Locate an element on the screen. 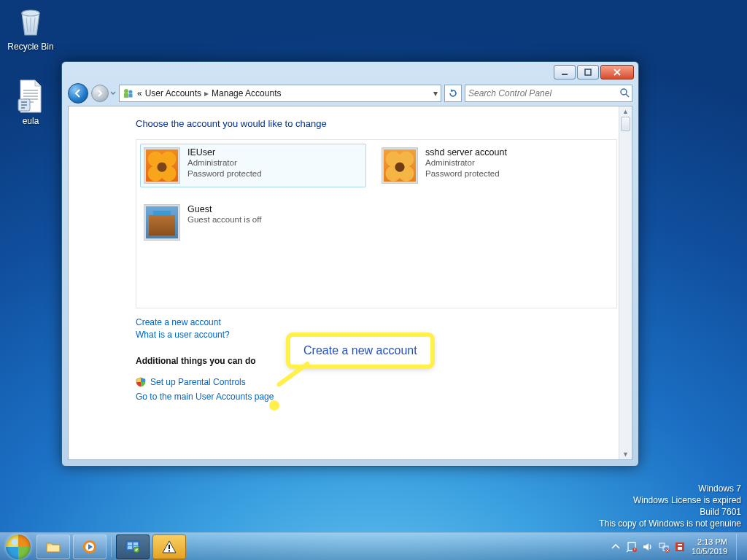 The height and width of the screenshot is (560, 747). clock-time: 2:13 PM is located at coordinates (709, 542).